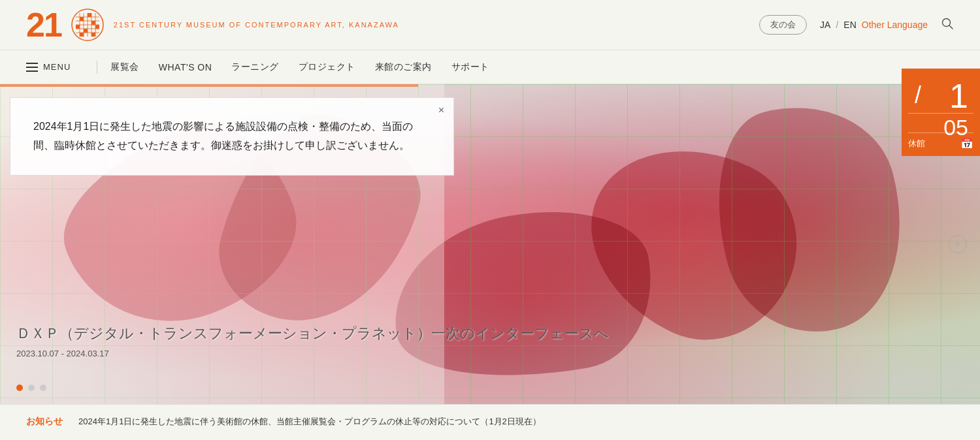  Describe the element at coordinates (404, 67) in the screenshot. I see `nav-item-visit: 来館のご案内` at that location.